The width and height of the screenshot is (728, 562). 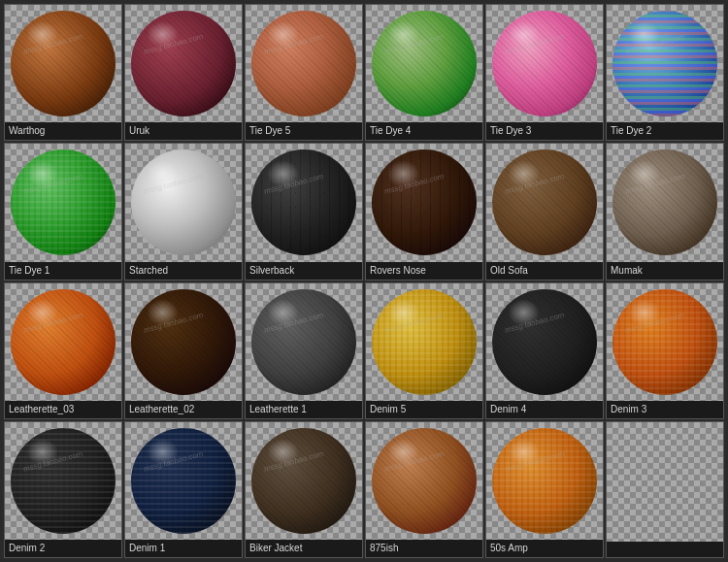 What do you see at coordinates (63, 481) in the screenshot?
I see `material-preview-denim2: mssg.taobao.com` at bounding box center [63, 481].